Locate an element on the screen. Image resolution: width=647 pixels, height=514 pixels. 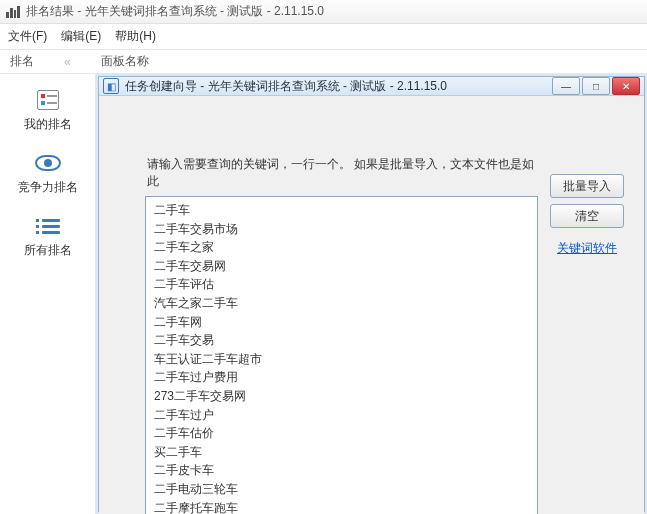
app-title: 排名结果 - 光年关键词排名查询系统 - 测试版 - 2.11.15.0 is located at coordinates (175, 12).